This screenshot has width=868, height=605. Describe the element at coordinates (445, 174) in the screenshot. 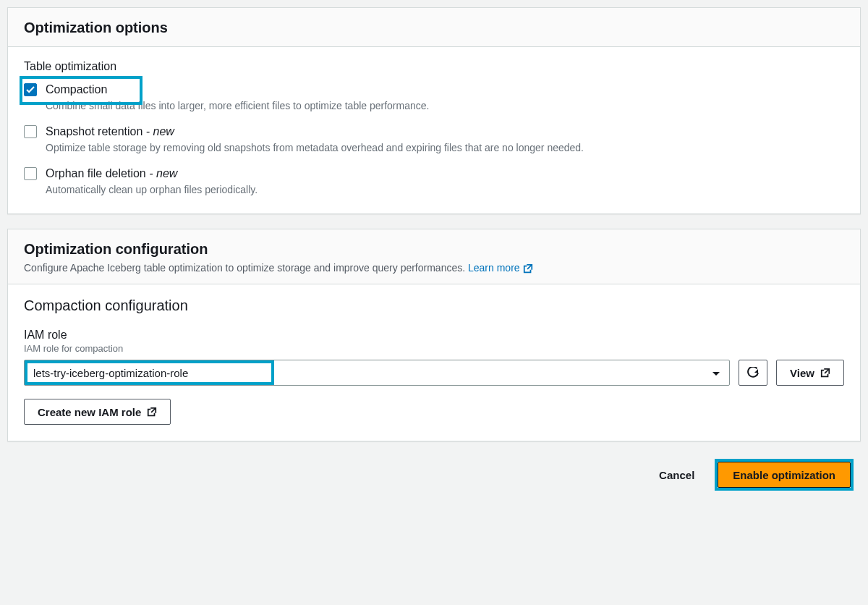

I see `option-title: Orphan file deletion - new` at that location.